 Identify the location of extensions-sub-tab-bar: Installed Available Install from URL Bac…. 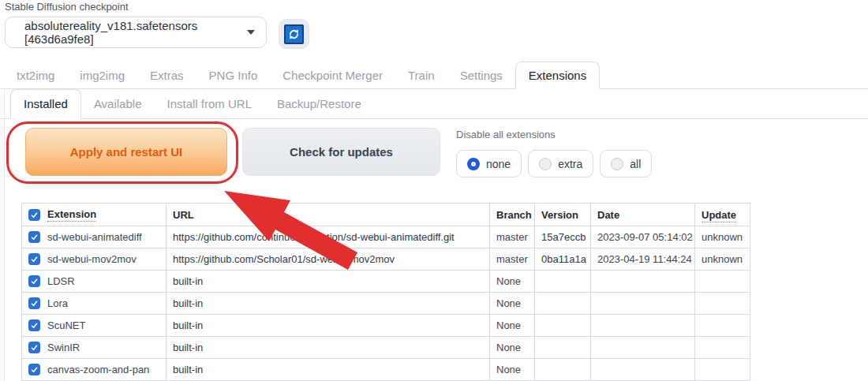
(434, 104).